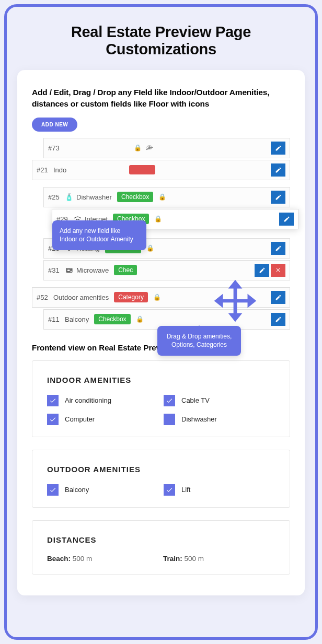 The width and height of the screenshot is (322, 644). I want to click on field-row: #21 Indo, so click(161, 170).